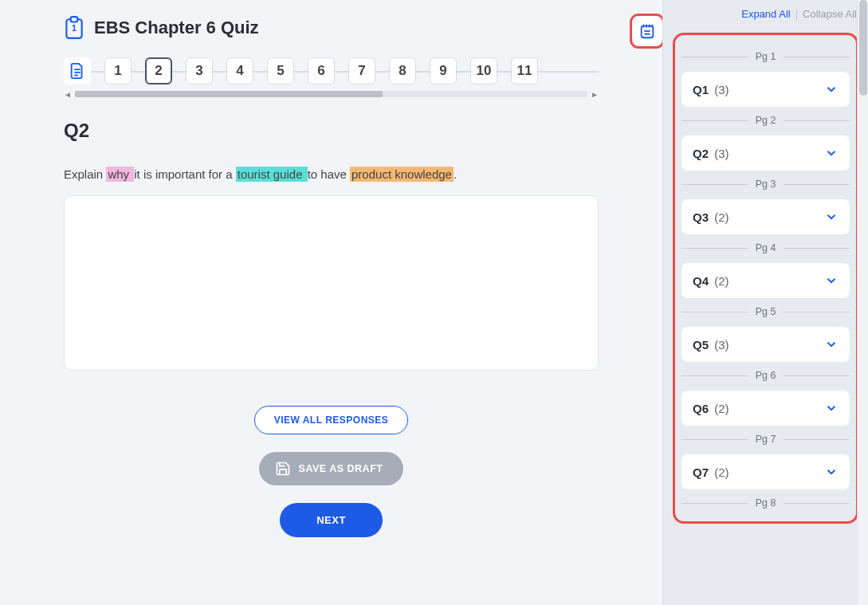 The image size is (868, 605). What do you see at coordinates (332, 28) in the screenshot?
I see `title-row: 1 EBS Chapter 6 Quiz` at bounding box center [332, 28].